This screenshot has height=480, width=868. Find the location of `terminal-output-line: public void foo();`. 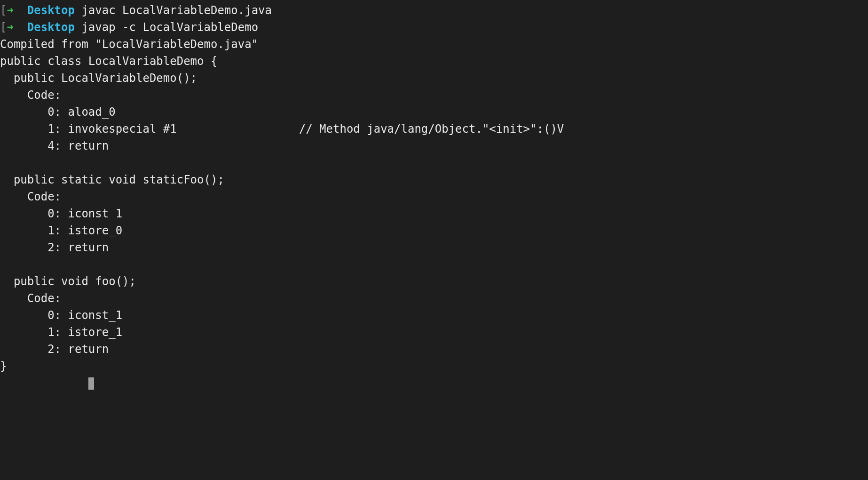

terminal-output-line: public void foo(); is located at coordinates (68, 281).